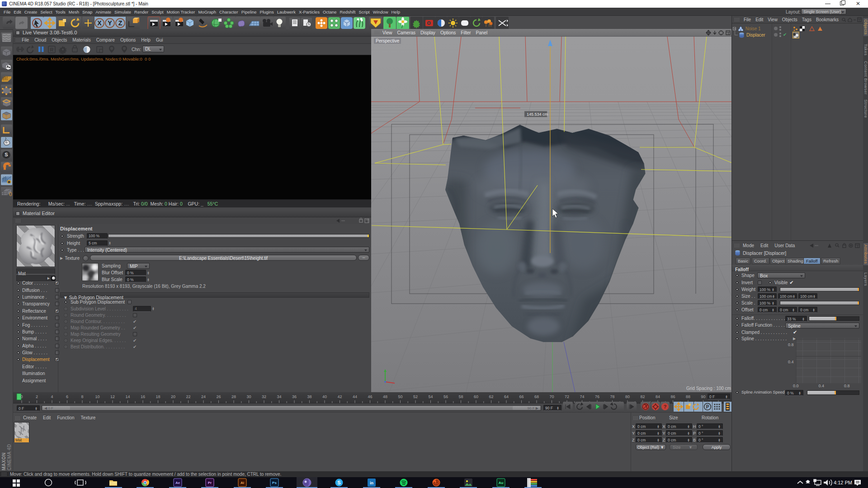  I want to click on svg-text: 26, so click(218, 397).